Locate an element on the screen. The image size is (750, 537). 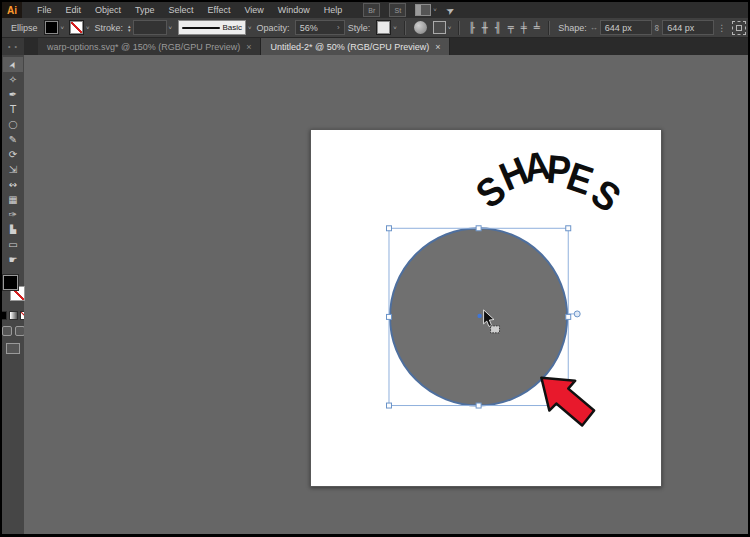
bridge-button: Br is located at coordinates (372, 10).